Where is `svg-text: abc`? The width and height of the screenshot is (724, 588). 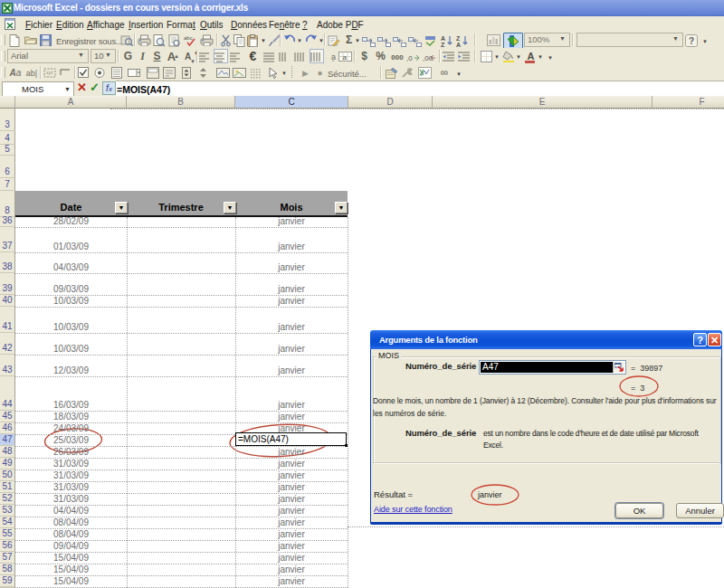 svg-text: abc is located at coordinates (188, 38).